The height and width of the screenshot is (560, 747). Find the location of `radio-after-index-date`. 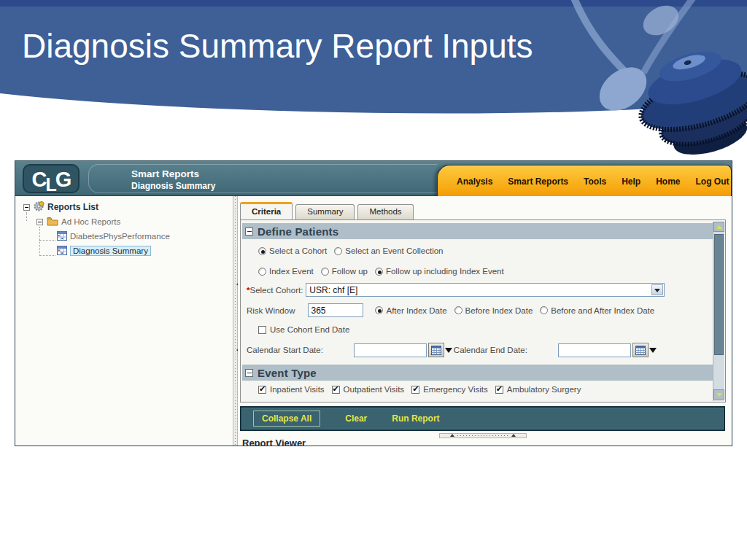

radio-after-index-date is located at coordinates (379, 311).